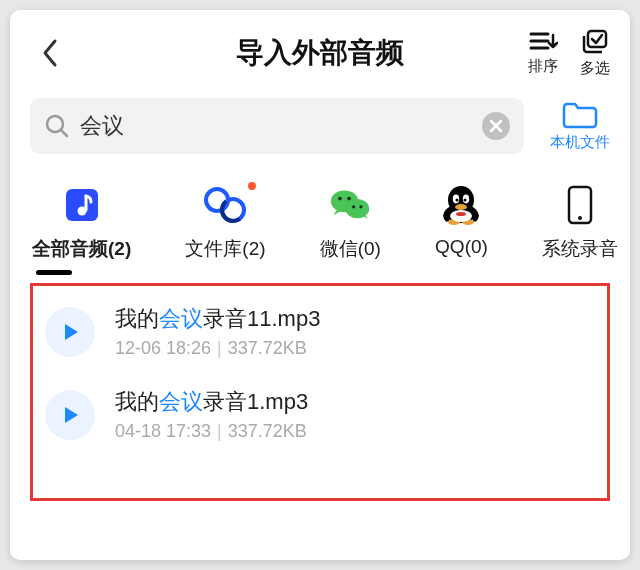  Describe the element at coordinates (543, 54) in the screenshot. I see `sort-button: 排序` at that location.